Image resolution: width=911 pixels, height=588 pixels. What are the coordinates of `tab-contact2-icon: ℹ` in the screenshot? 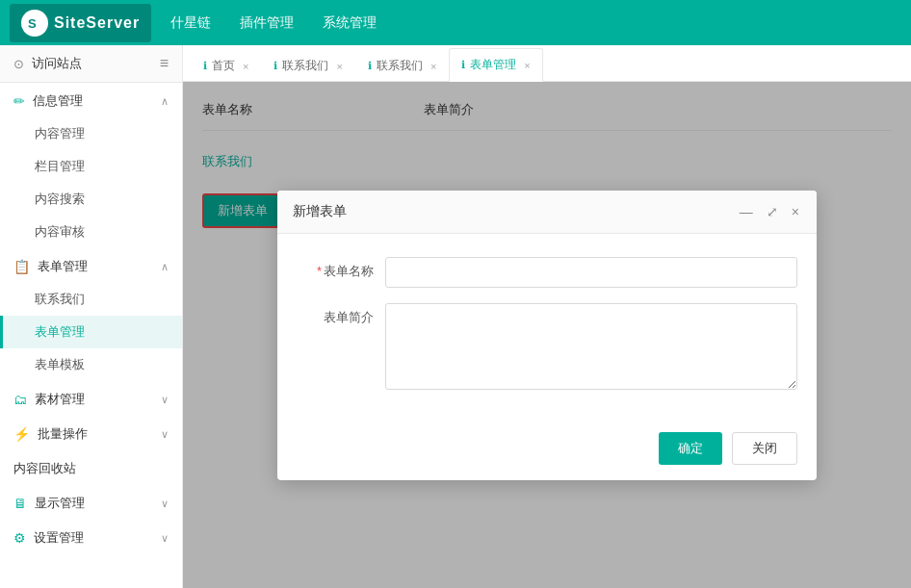 It's located at (370, 65).